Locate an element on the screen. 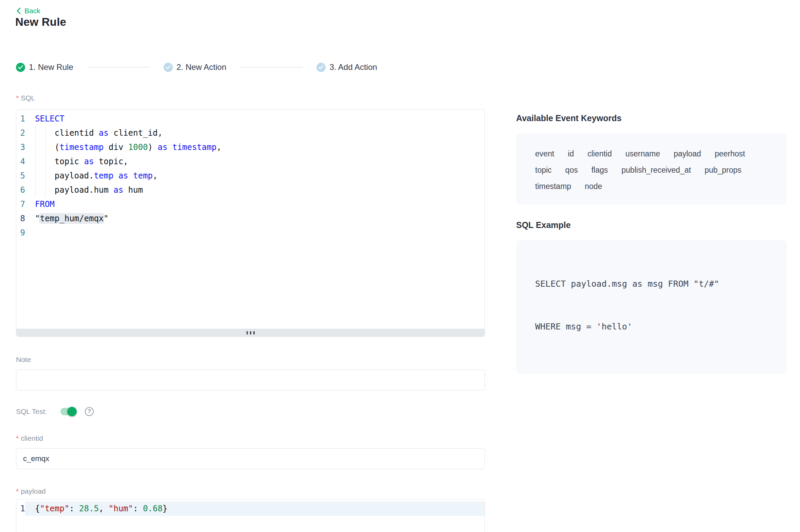 This screenshot has width=800, height=532. keyword-item: event is located at coordinates (545, 154).